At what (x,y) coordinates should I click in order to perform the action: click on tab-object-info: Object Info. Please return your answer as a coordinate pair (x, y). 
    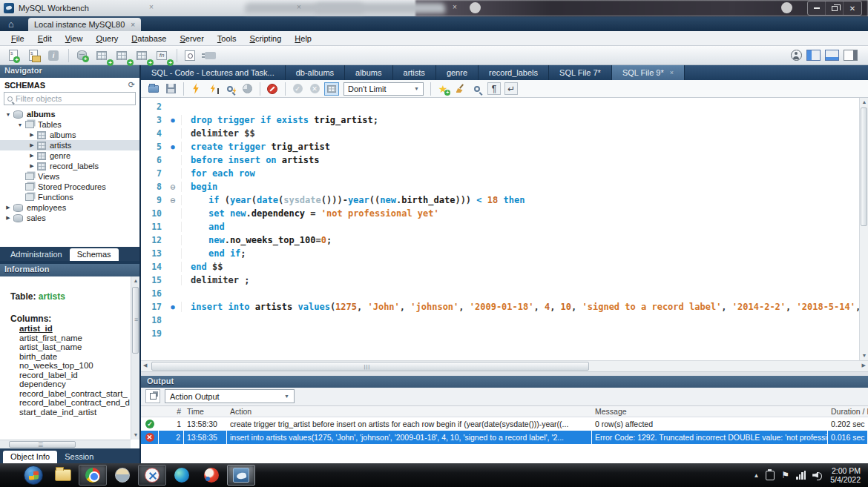
    Looking at the image, I should click on (30, 457).